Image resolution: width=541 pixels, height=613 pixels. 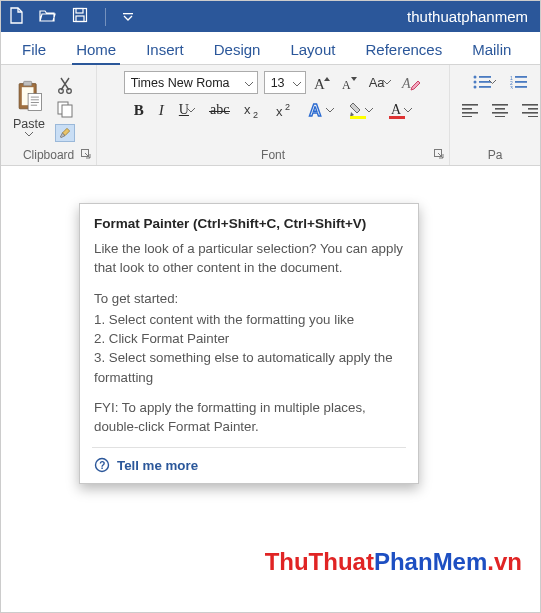 I want to click on tell-me-more-link: ? Tell me more, so click(x=249, y=465).